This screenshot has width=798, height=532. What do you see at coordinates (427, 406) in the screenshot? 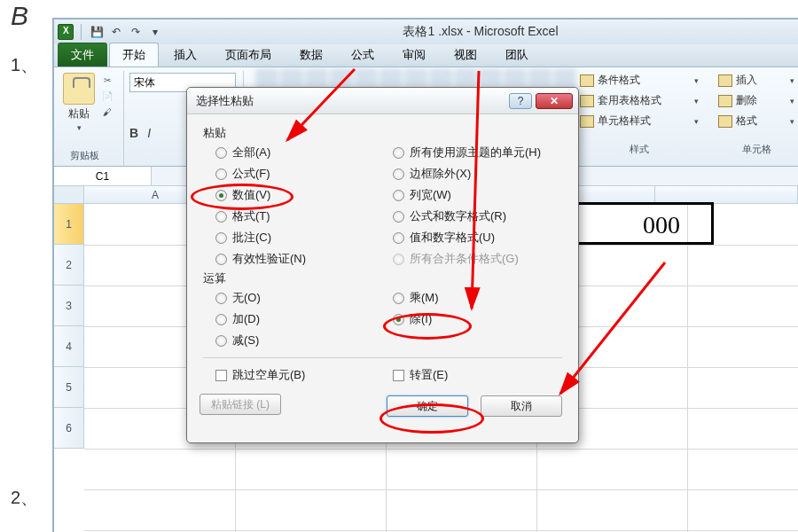
I see `ok-button: 确定` at bounding box center [427, 406].